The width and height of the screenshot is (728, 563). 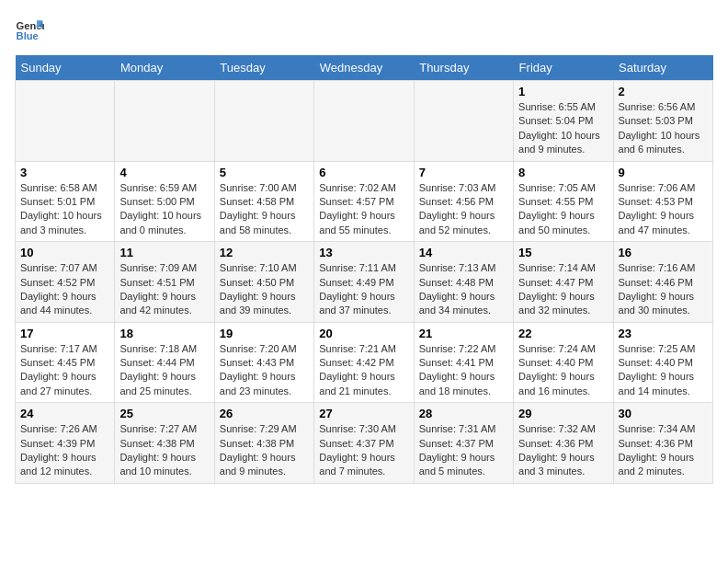 I want to click on day-info: Sunrise: 7:32 AMSunset: 4:36 PMDaylight:…, so click(x=563, y=451).